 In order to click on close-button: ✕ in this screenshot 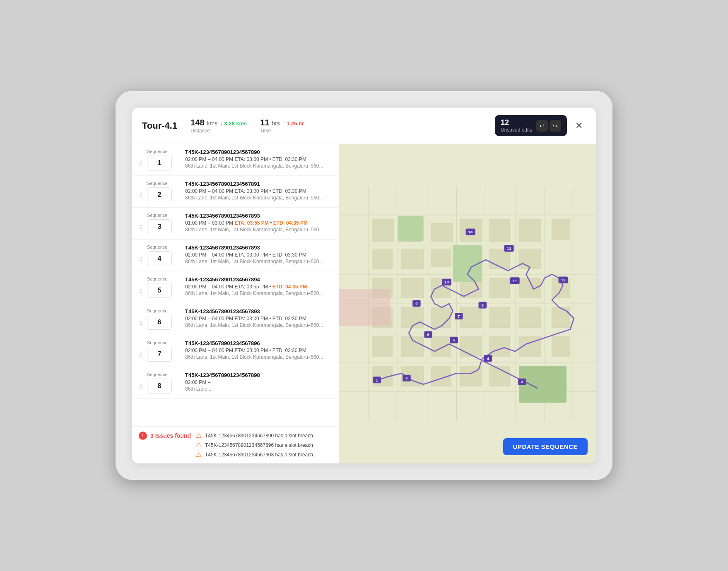, I will do `click(579, 126)`.